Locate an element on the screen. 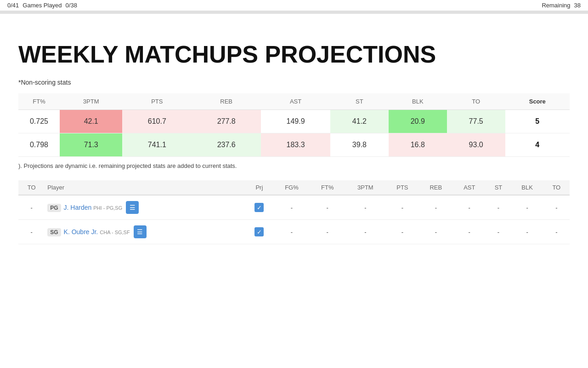 Image resolution: width=588 pixels, height=368 pixels. remaining-value: 38 is located at coordinates (577, 6).